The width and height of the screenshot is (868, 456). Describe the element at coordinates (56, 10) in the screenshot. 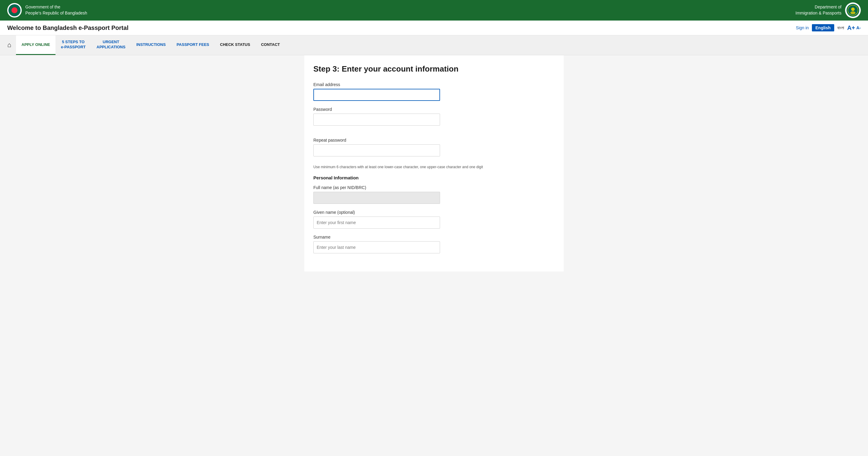

I see `gov-title: Government of the People's Republic of B…` at that location.